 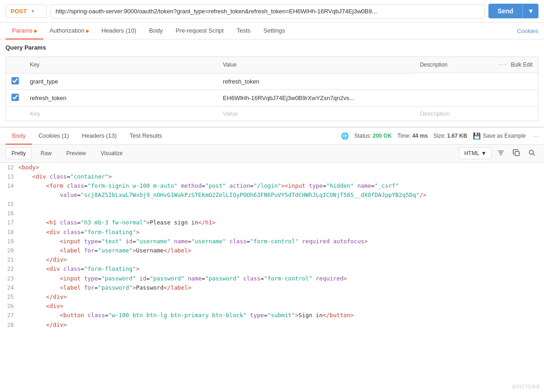 What do you see at coordinates (112, 153) in the screenshot?
I see `fmt-tab-visualize: Visualize` at bounding box center [112, 153].